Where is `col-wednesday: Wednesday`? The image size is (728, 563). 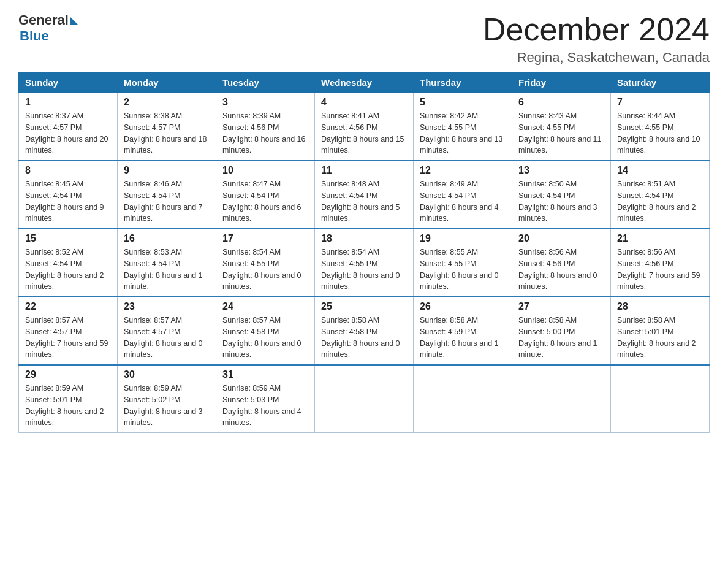
col-wednesday: Wednesday is located at coordinates (364, 83).